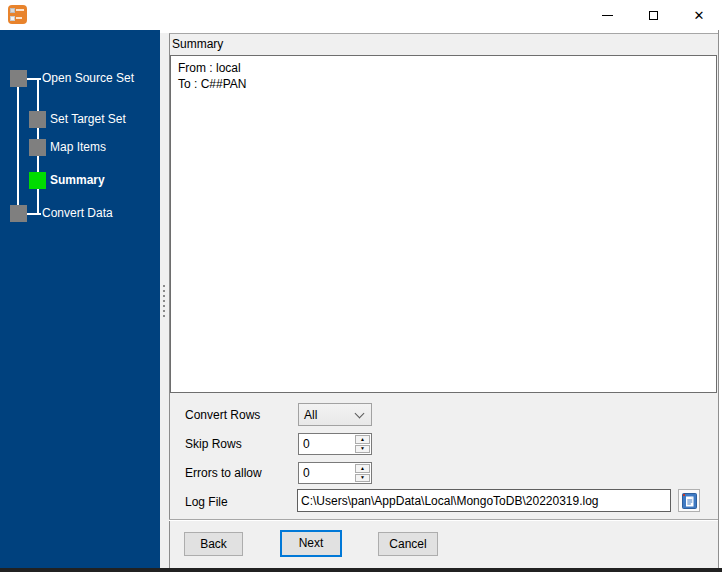  Describe the element at coordinates (328, 415) in the screenshot. I see `convert-rows-value: All` at that location.